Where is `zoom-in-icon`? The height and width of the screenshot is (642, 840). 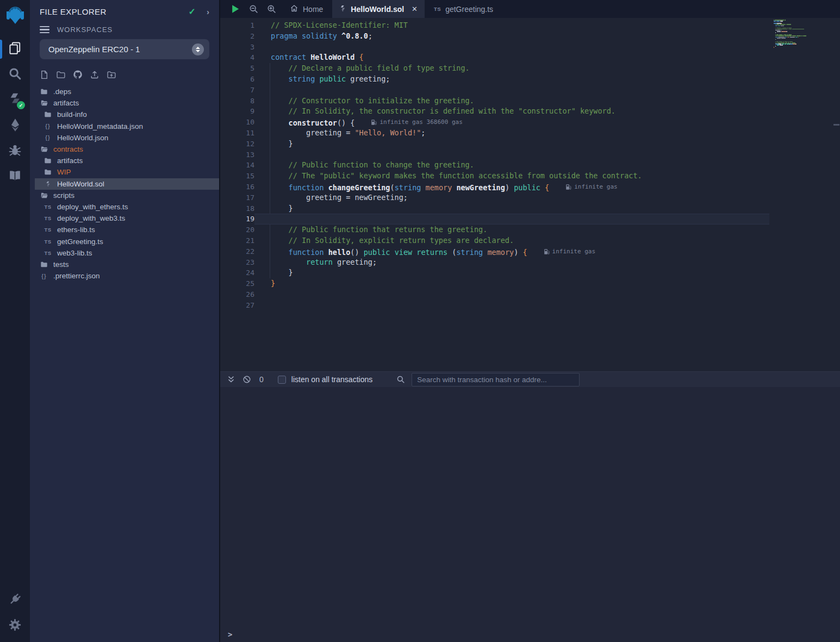 zoom-in-icon is located at coordinates (272, 9).